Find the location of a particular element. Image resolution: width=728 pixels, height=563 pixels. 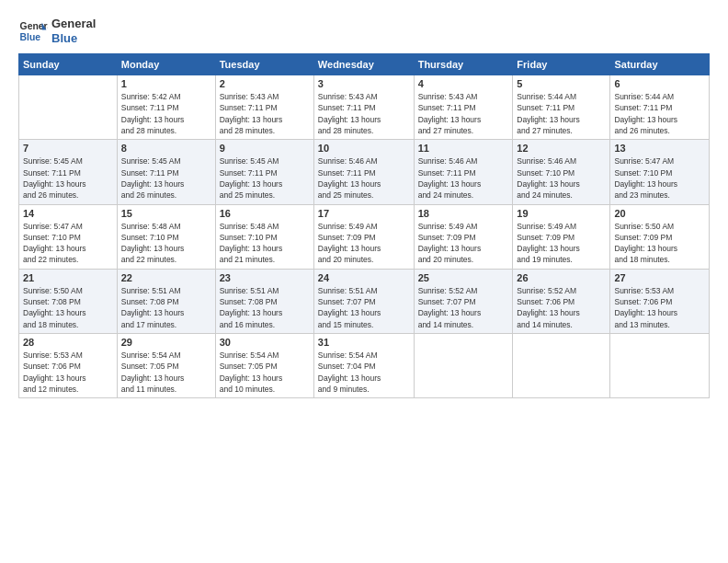

calendar-cell: 10Sunrise: 5:46 AM Sunset: 7:11 PM Dayli… is located at coordinates (364, 172).